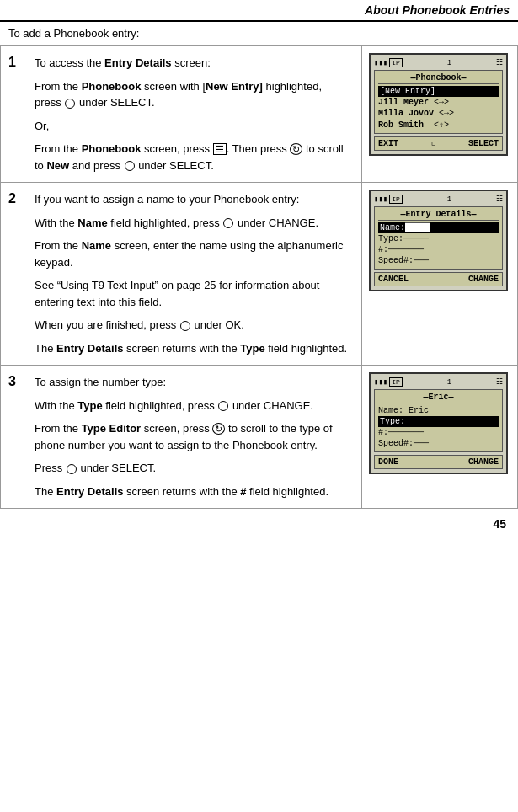 Image resolution: width=518 pixels, height=812 pixels. I want to click on phone-screen-3: ▮▮▮ IP 1 ☷ ―Eric― Name: Eric Type: #:───…, so click(438, 423).